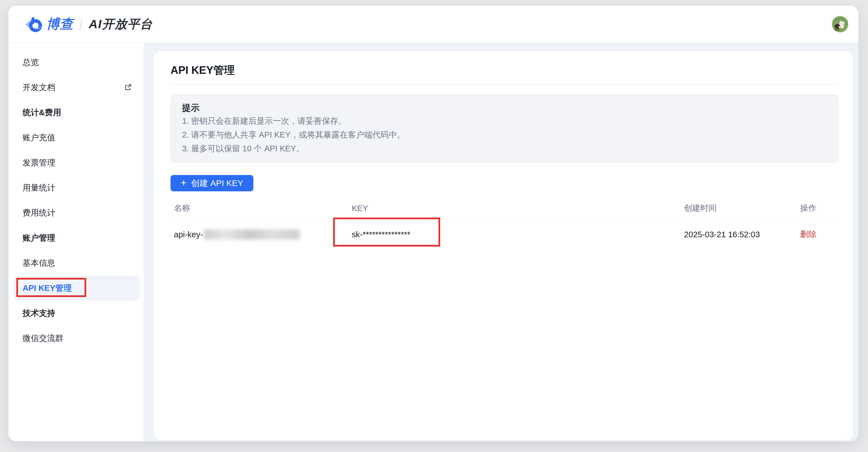 This screenshot has height=452, width=868. Describe the element at coordinates (840, 24) in the screenshot. I see `user-avatar` at that location.